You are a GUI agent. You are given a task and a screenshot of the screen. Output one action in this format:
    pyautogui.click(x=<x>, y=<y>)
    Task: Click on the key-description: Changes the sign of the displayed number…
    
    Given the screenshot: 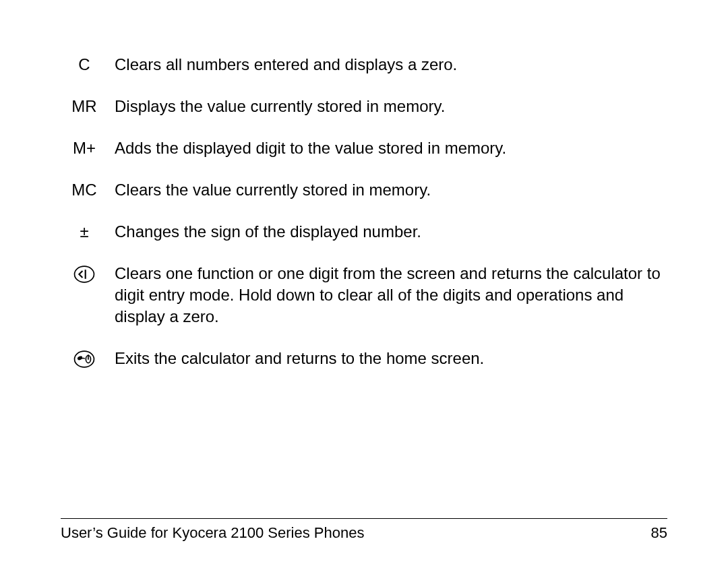 What is the action you would take?
    pyautogui.click(x=388, y=232)
    